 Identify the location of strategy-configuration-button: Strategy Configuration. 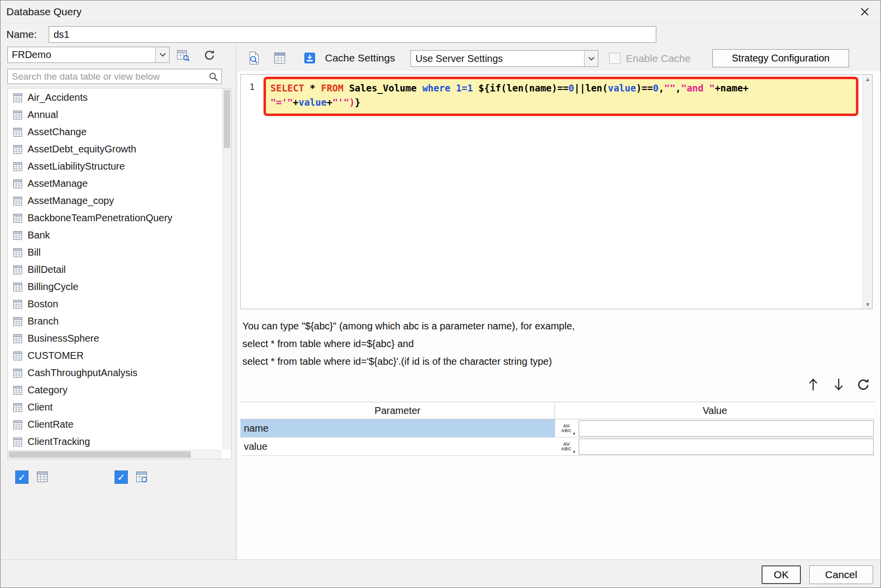
(781, 58).